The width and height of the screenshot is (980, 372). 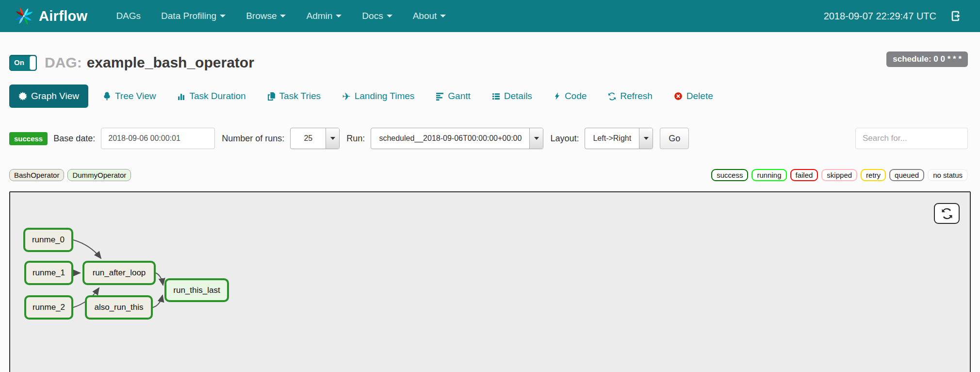 I want to click on operator-badge-dummyoperator: DummyOperator, so click(x=99, y=175).